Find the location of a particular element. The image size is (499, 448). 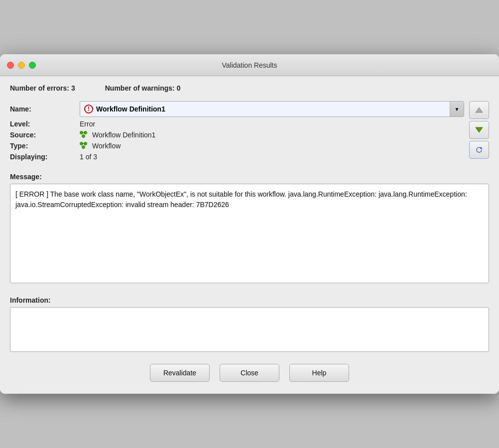

navigate-down-button is located at coordinates (479, 130).